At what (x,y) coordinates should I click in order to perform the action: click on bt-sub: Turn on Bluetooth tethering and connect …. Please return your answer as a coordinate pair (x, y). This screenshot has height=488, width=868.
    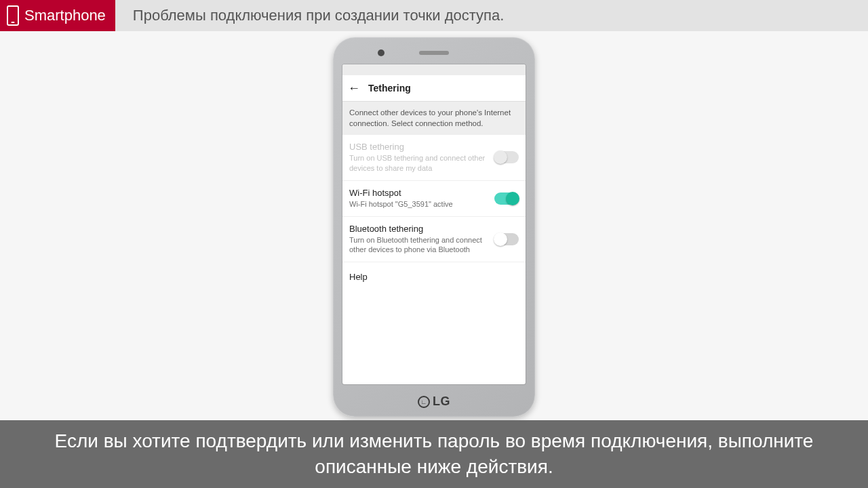
    Looking at the image, I should click on (418, 245).